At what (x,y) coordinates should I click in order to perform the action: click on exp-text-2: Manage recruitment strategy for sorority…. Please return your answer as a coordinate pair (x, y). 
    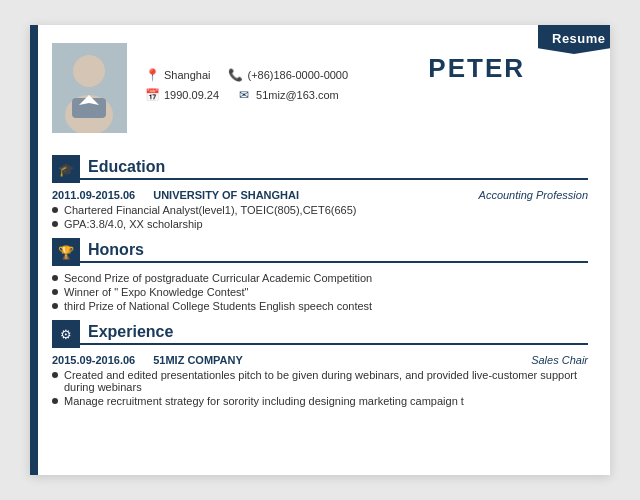
    Looking at the image, I should click on (264, 401).